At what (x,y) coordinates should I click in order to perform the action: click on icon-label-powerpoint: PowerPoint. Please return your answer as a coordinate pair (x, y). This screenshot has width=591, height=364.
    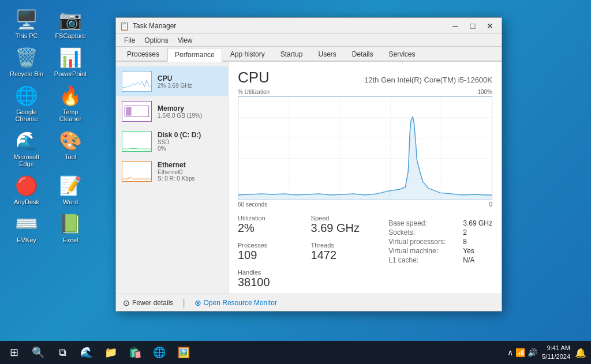
    Looking at the image, I should click on (70, 74).